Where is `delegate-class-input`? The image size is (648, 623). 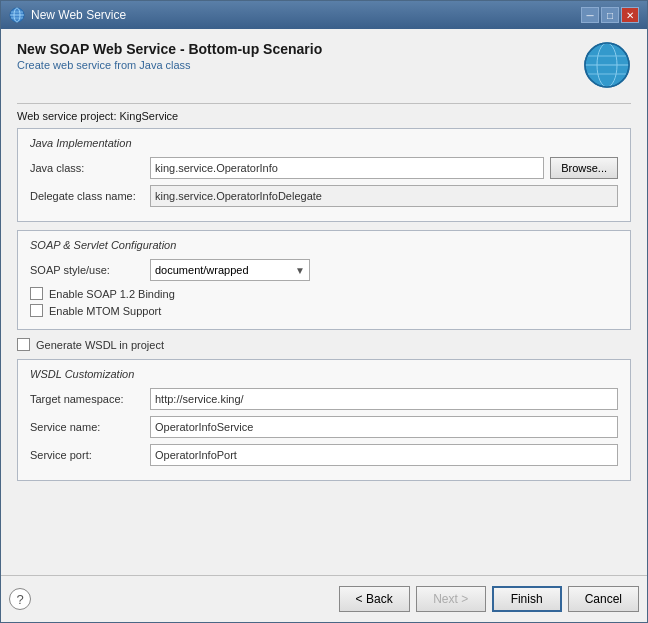 delegate-class-input is located at coordinates (384, 196).